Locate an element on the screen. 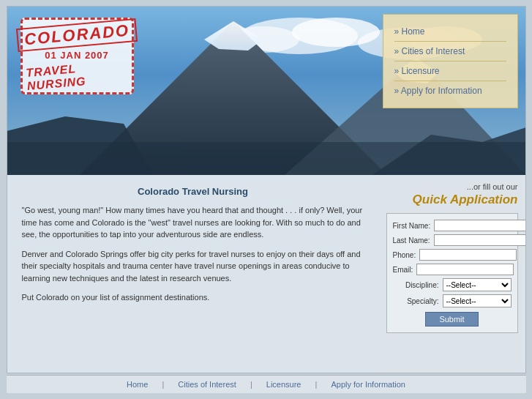 Image resolution: width=532 pixels, height=399 pixels. submit-button: Submit is located at coordinates (452, 319).